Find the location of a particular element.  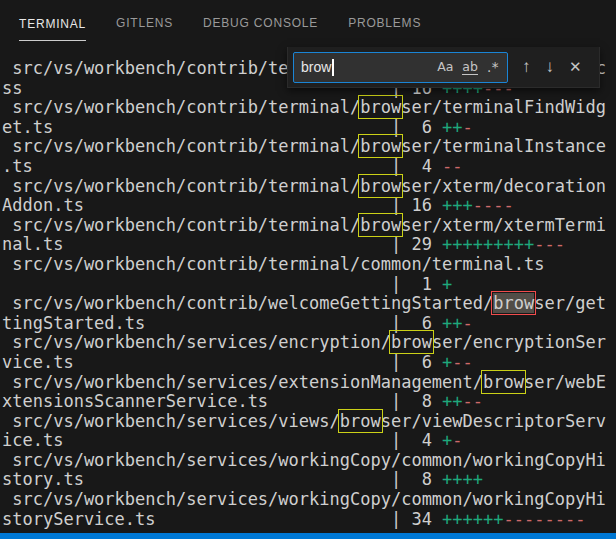

terminal-text: ser/xterm/xtermTermi is located at coordinates (504, 225).